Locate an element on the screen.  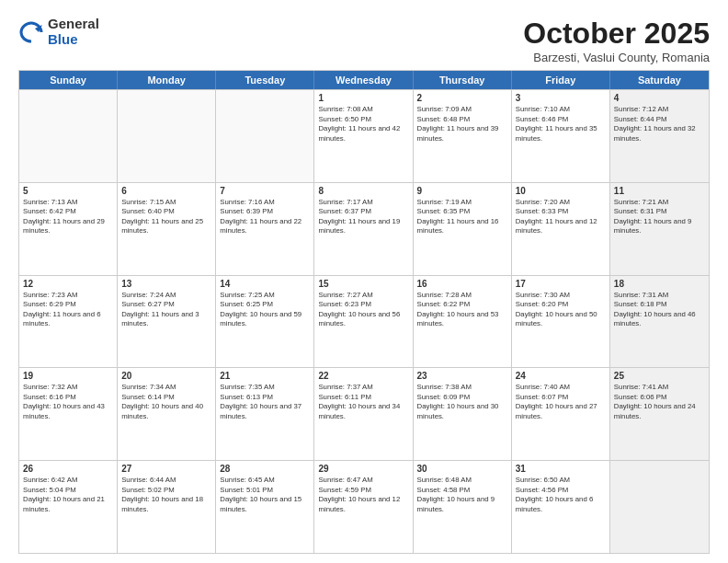
calendar-cell-31: 31Sunrise: 6:50 AM Sunset: 4:56 PM Dayli… is located at coordinates (561, 507).